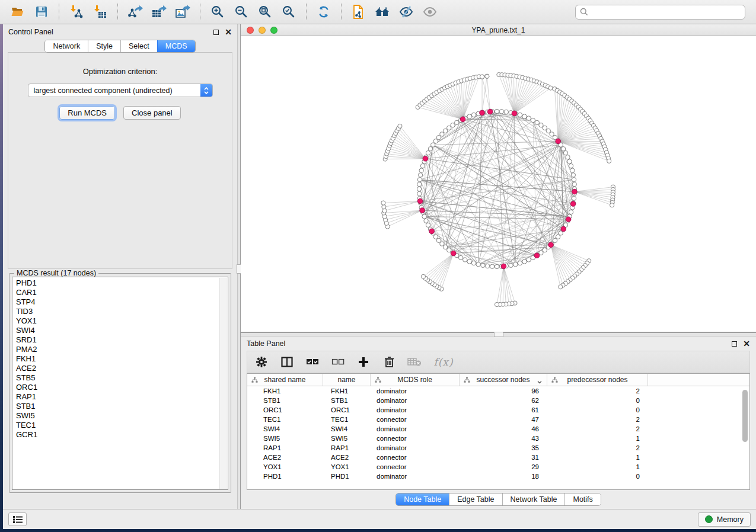 This screenshot has width=756, height=532. What do you see at coordinates (120, 435) in the screenshot?
I see `mcds-result-item: GCR1` at bounding box center [120, 435].